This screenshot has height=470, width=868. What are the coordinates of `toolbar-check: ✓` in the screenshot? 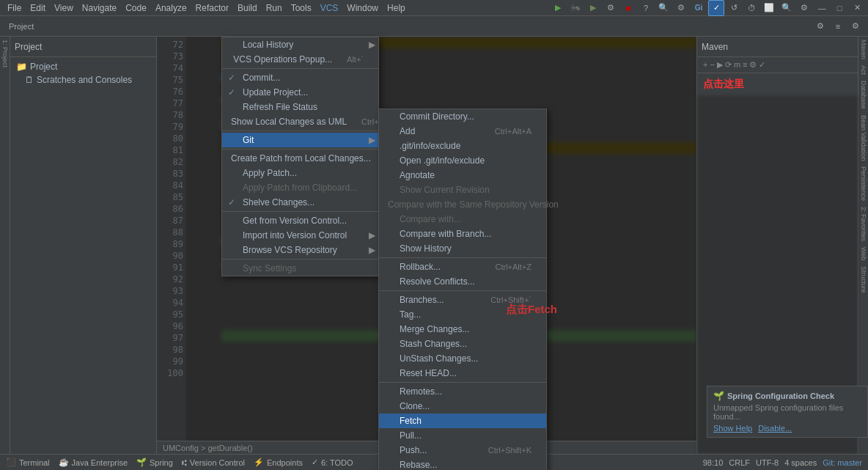 It's located at (716, 8).